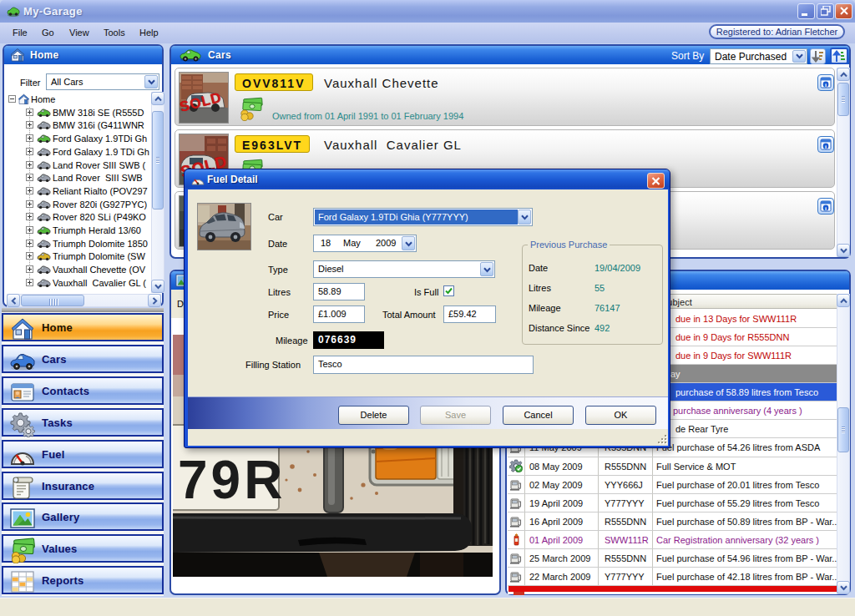 The width and height of the screenshot is (855, 616). Describe the element at coordinates (673, 503) in the screenshot. I see `event-row: 19 April 2009Y777YYYFuel purchase of 55.…` at that location.